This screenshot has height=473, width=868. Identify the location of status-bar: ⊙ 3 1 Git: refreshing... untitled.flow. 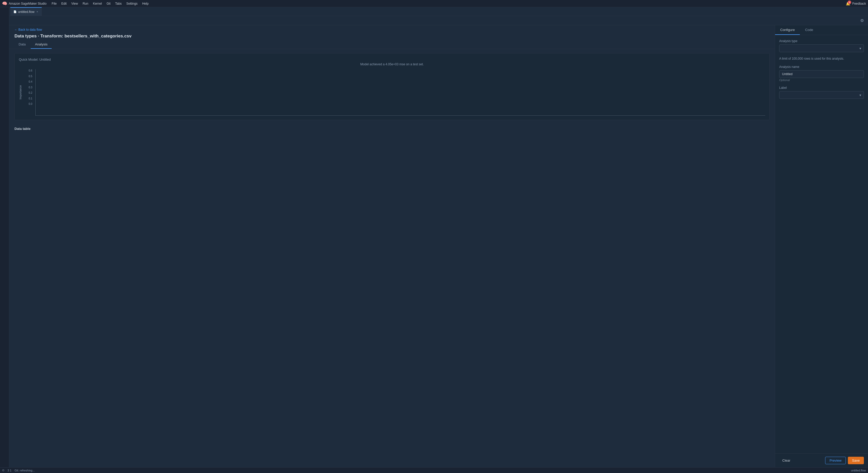
(434, 470).